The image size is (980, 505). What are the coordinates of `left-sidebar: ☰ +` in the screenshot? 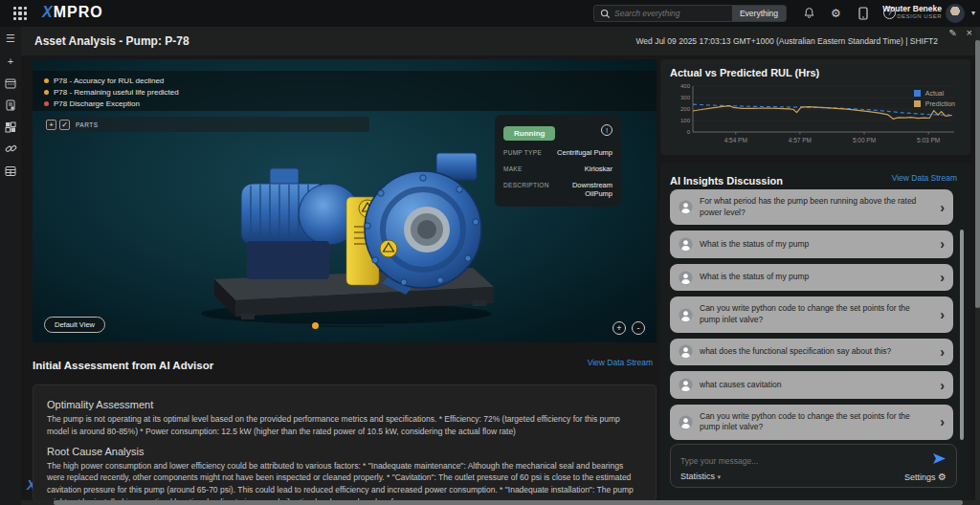 It's located at (11, 266).